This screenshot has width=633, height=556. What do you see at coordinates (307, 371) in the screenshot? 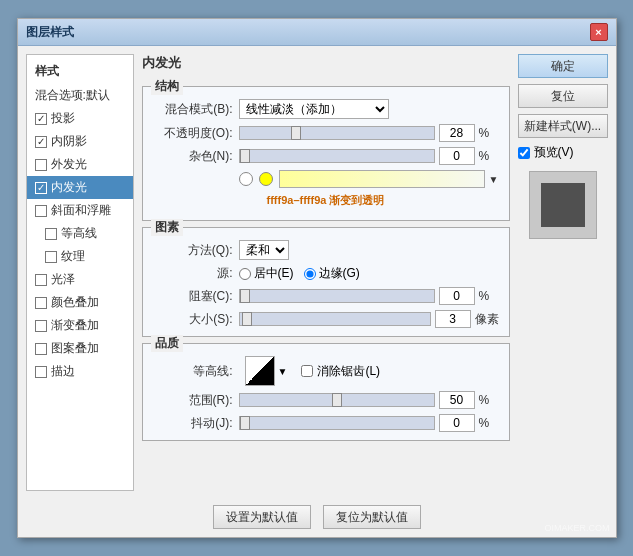
I see `antialiased-checkbox` at bounding box center [307, 371].